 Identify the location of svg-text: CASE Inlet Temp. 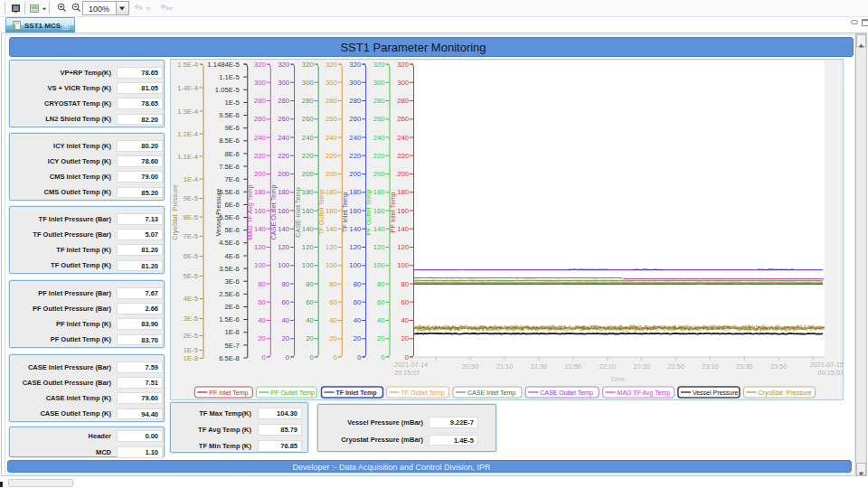
(492, 393).